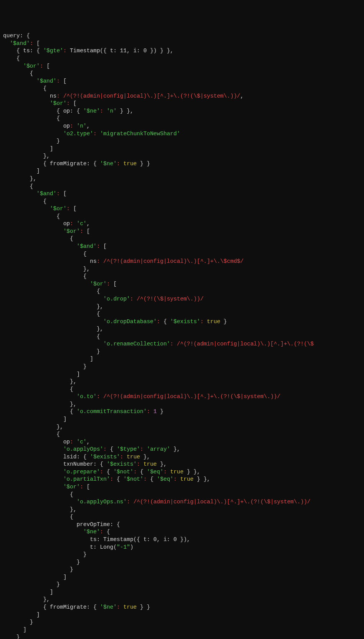 The image size is (364, 639). I want to click on code-token: '$ne', so click(108, 607).